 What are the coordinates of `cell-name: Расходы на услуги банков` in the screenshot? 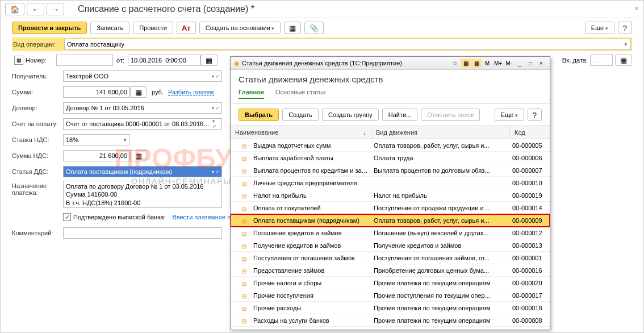 It's located at (301, 320).